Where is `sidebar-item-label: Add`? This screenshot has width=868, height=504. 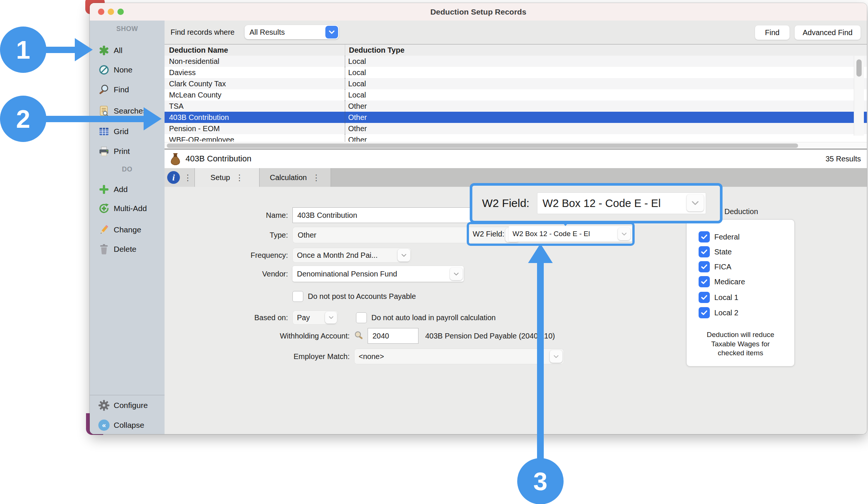 sidebar-item-label: Add is located at coordinates (120, 189).